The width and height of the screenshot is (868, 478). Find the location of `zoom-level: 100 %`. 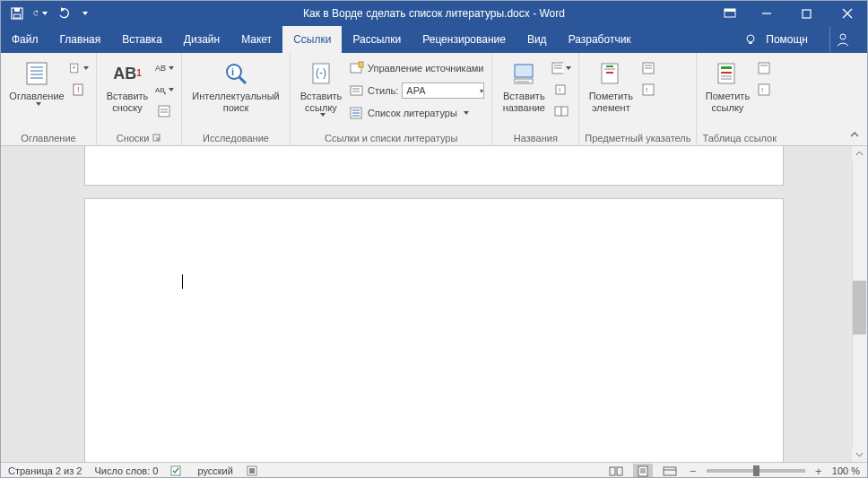

zoom-level: 100 % is located at coordinates (846, 471).